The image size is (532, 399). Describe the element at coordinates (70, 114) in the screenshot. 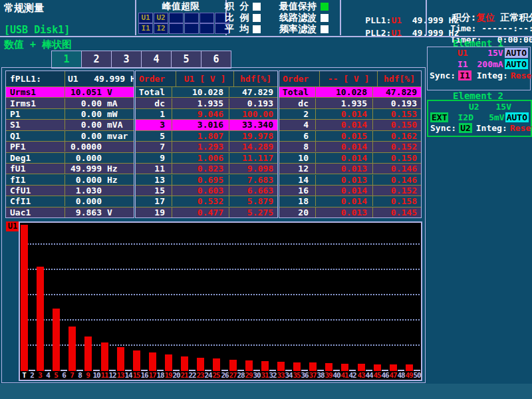

I see `table-row: P10.00mW` at that location.